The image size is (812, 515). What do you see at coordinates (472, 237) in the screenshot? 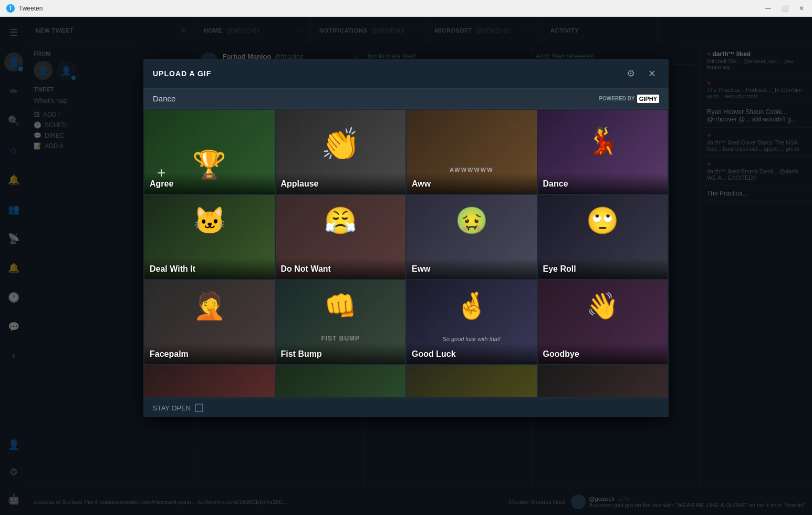
I see `gif-cell-eww: 🤢 Eww` at bounding box center [472, 237].